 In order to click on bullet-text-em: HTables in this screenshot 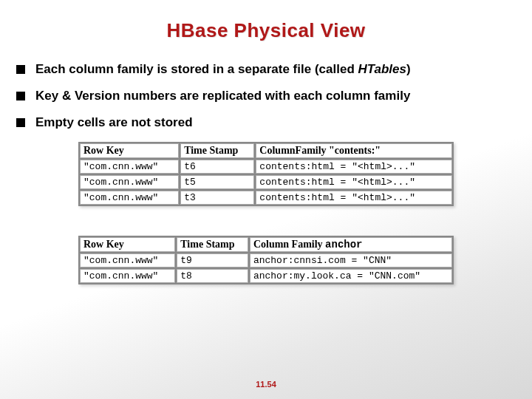, I will do `click(383, 69)`.